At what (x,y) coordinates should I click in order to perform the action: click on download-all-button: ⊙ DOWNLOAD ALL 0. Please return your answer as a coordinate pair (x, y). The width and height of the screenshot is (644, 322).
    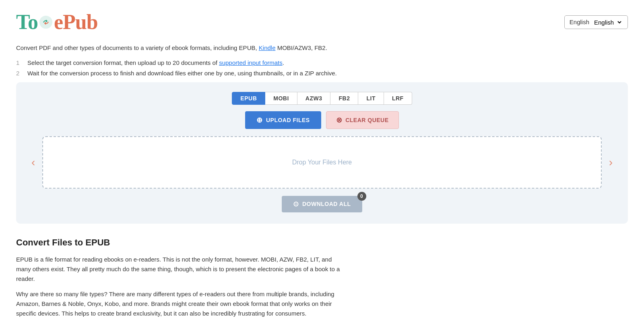
    Looking at the image, I should click on (322, 204).